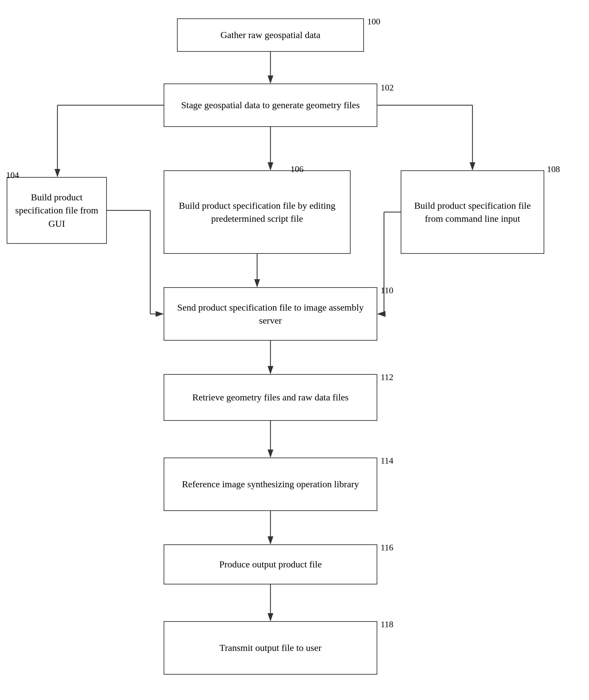 The width and height of the screenshot is (589, 700). I want to click on box-build-from-gui: Build product specification file from GU…, so click(57, 210).